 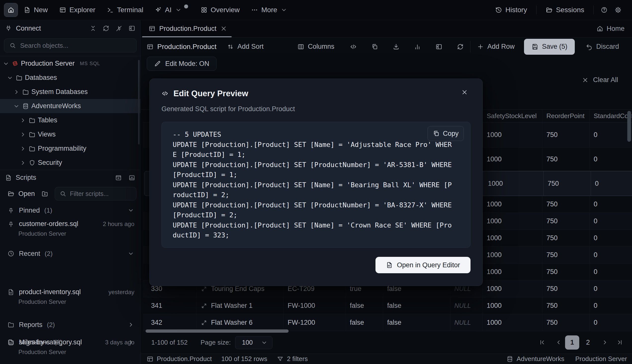 I want to click on copy-sql-button: Copy, so click(x=446, y=134).